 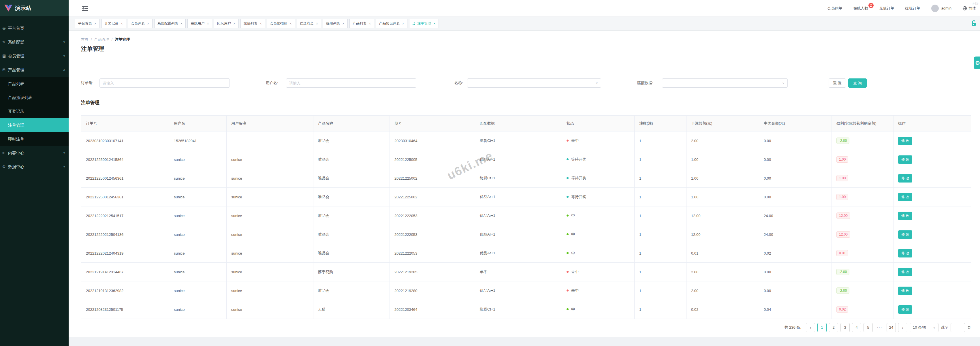 What do you see at coordinates (941, 8) in the screenshot?
I see `user-menu: admin` at bounding box center [941, 8].